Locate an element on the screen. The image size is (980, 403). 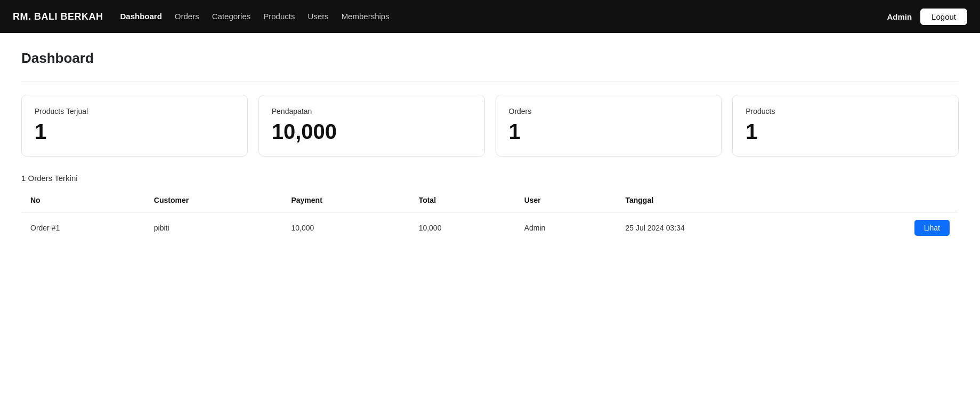
stat-card-orders: Orders 1 is located at coordinates (609, 126).